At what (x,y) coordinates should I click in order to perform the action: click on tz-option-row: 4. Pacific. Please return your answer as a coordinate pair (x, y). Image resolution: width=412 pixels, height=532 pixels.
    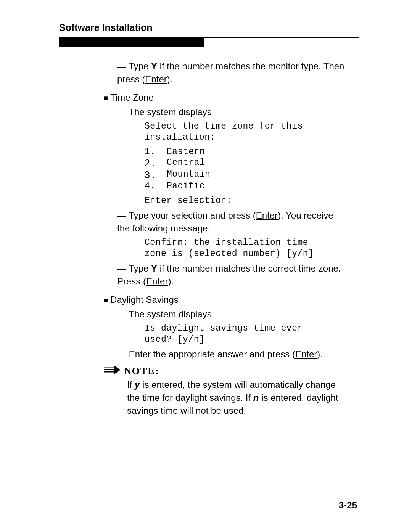
    Looking at the image, I should click on (252, 186).